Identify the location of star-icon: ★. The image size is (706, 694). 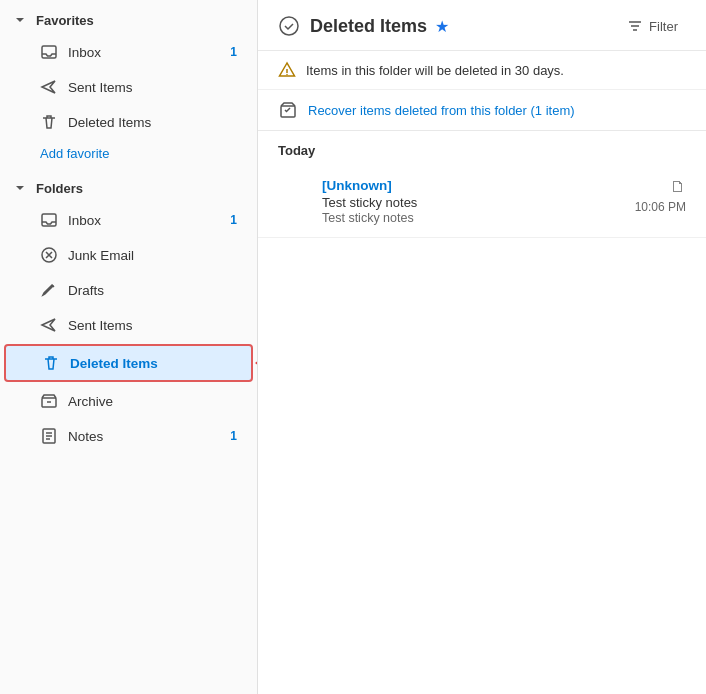
(442, 26).